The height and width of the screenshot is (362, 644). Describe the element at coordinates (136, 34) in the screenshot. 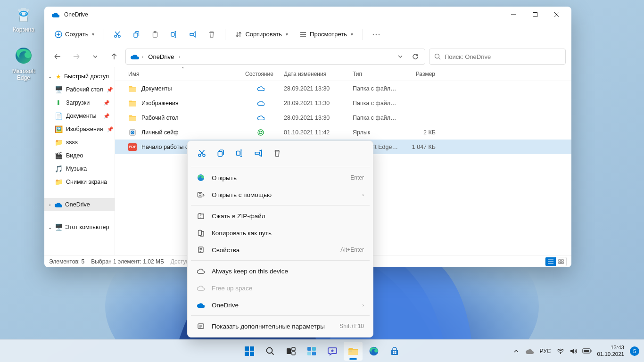

I see `copy-button` at that location.